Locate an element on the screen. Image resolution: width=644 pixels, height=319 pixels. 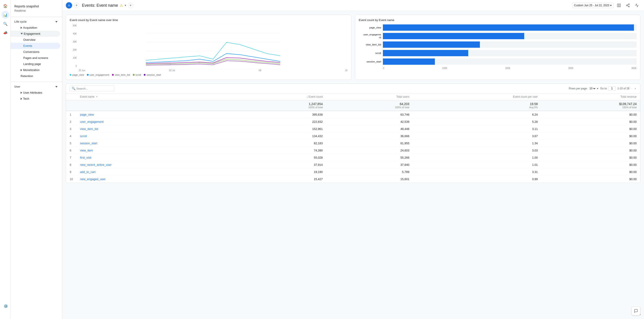
bar-row-user-engagement: user_engagement is located at coordinates (498, 36).